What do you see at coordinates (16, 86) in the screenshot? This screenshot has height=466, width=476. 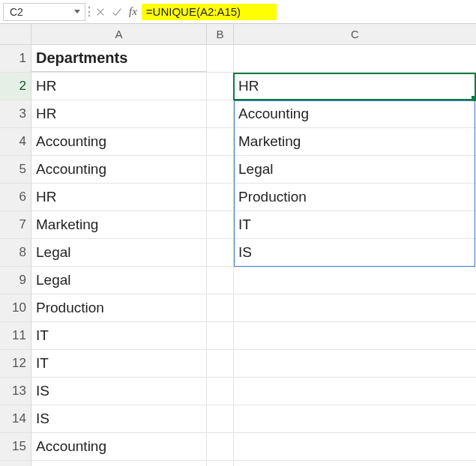 I see `row-header: 2` at bounding box center [16, 86].